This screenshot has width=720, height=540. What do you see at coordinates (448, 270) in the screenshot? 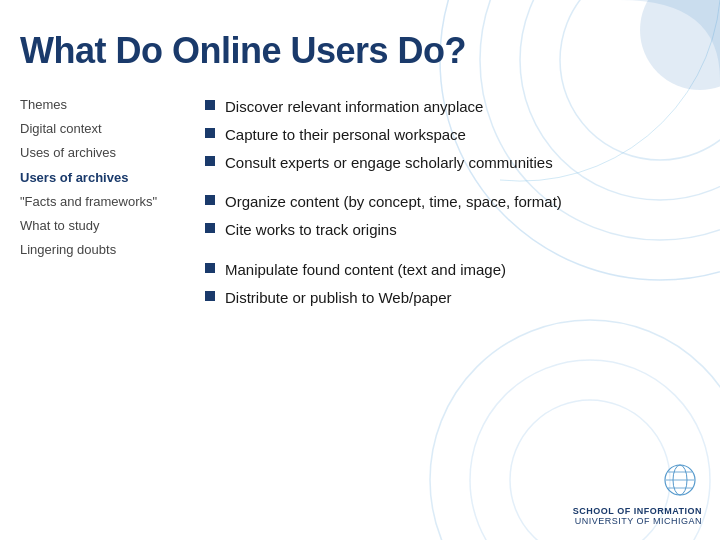
I see `bullet-item: Manipulate found content (text and image…` at bounding box center [448, 270].